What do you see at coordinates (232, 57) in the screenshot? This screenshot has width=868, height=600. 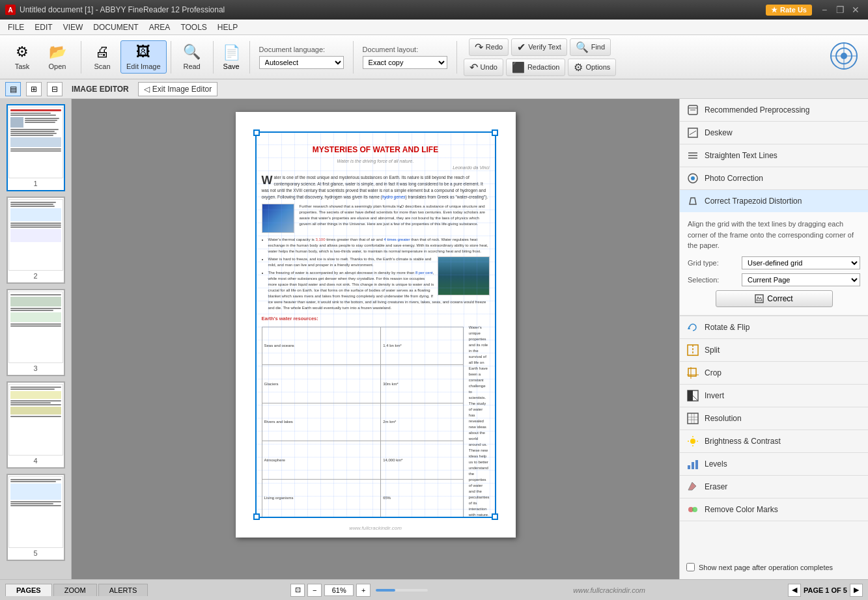 I see `save-button: 📄 Save` at bounding box center [232, 57].